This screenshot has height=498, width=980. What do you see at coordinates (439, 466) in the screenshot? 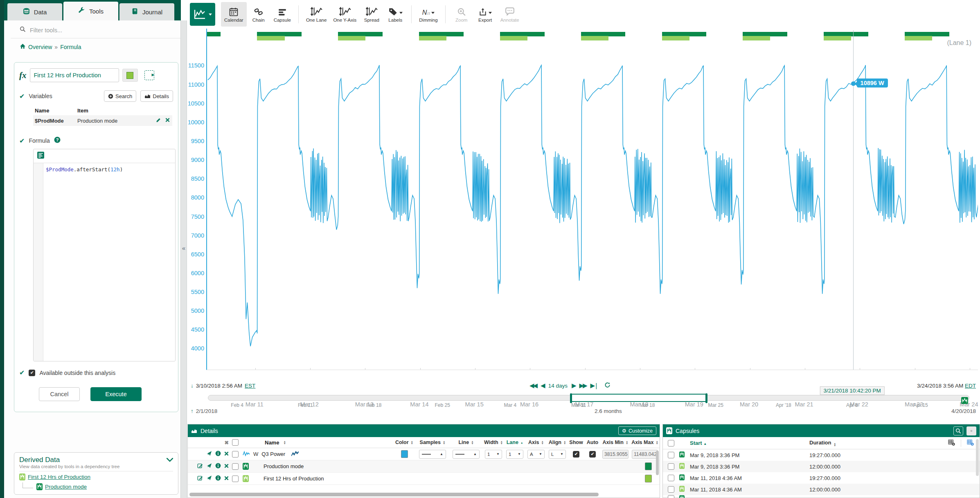
I see `item-name: Production mode` at bounding box center [439, 466].